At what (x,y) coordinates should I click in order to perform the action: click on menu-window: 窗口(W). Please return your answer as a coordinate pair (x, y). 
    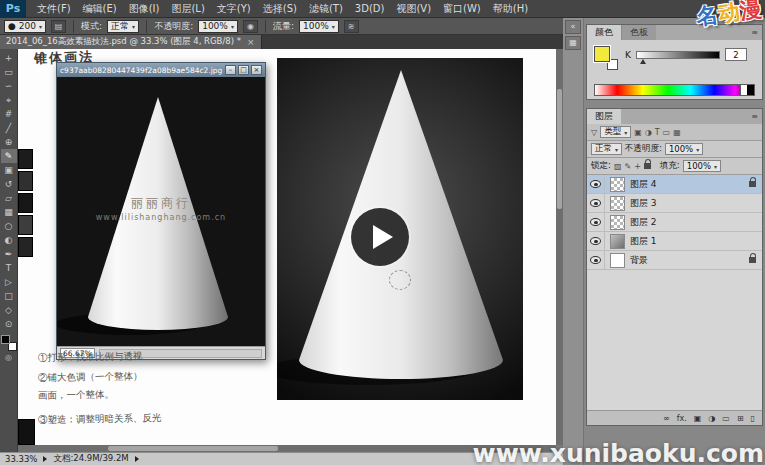
    Looking at the image, I should click on (462, 9).